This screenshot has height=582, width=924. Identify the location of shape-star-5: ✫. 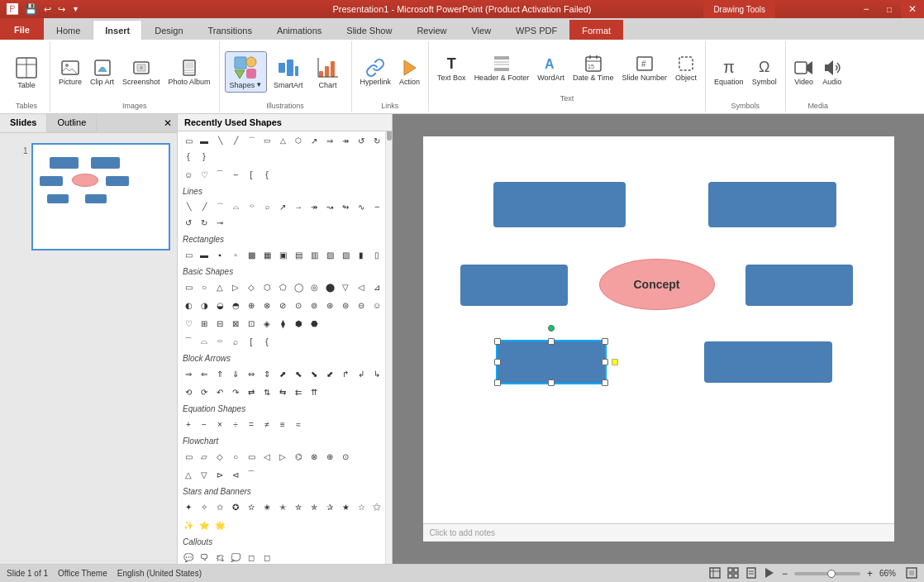
(251, 507).